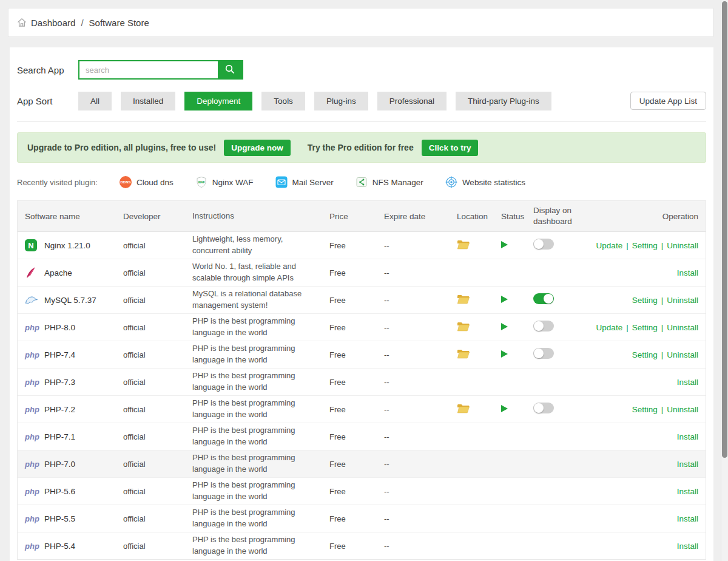  What do you see at coordinates (283, 101) in the screenshot?
I see `sort-button-tools: Tools` at bounding box center [283, 101].